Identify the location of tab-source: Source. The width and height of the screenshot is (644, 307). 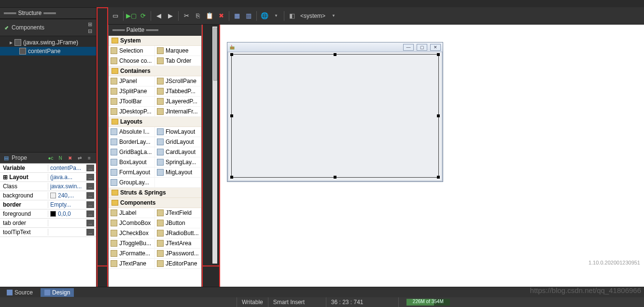
(20, 293).